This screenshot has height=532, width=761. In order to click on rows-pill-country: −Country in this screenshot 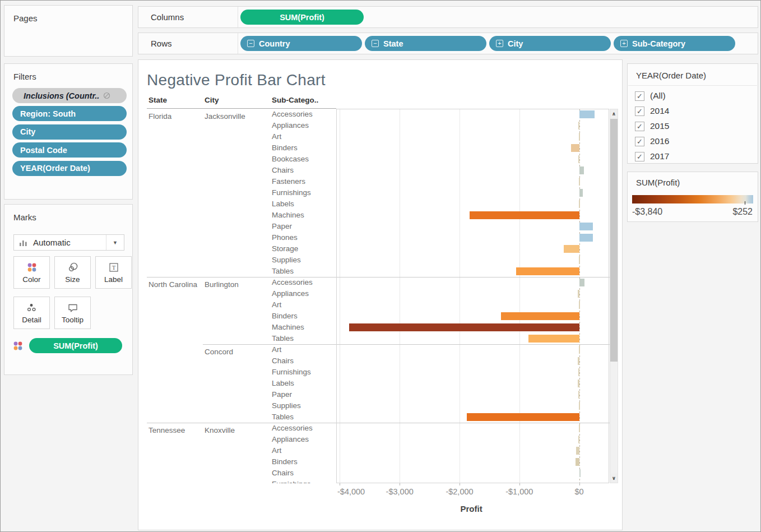, I will do `click(301, 44)`.